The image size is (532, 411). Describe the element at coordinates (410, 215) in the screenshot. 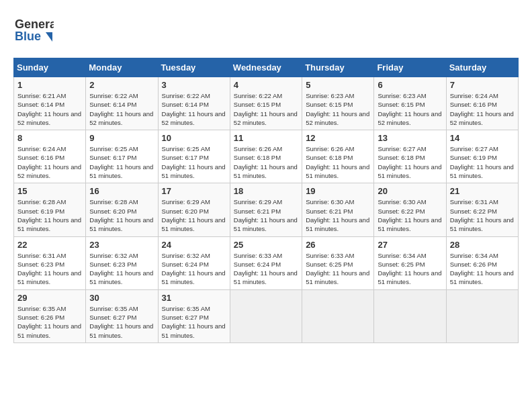

I see `day-info: Sunrise: 6:30 AM Sunset: 6:22 PM Dayligh…` at that location.